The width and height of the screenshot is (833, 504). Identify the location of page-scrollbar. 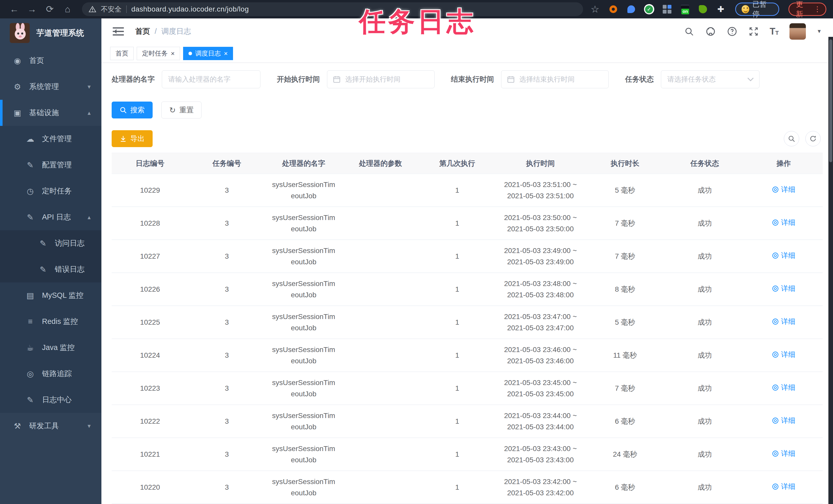
(831, 270).